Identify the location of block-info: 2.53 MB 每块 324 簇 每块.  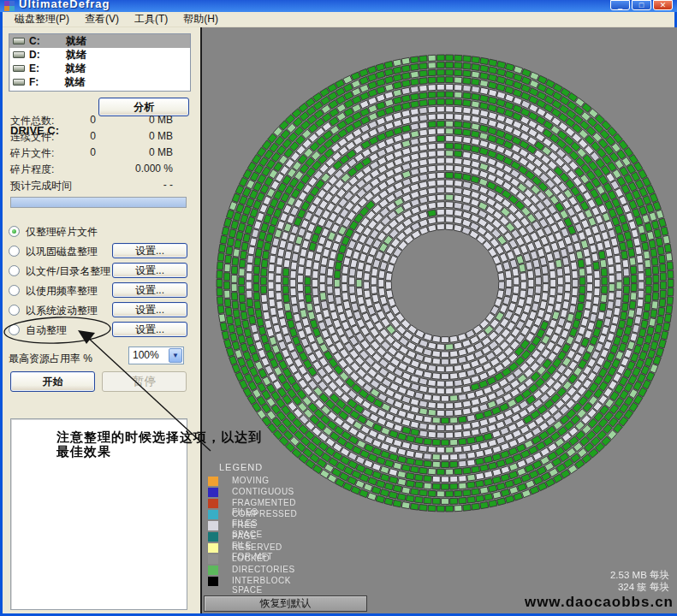
(640, 581).